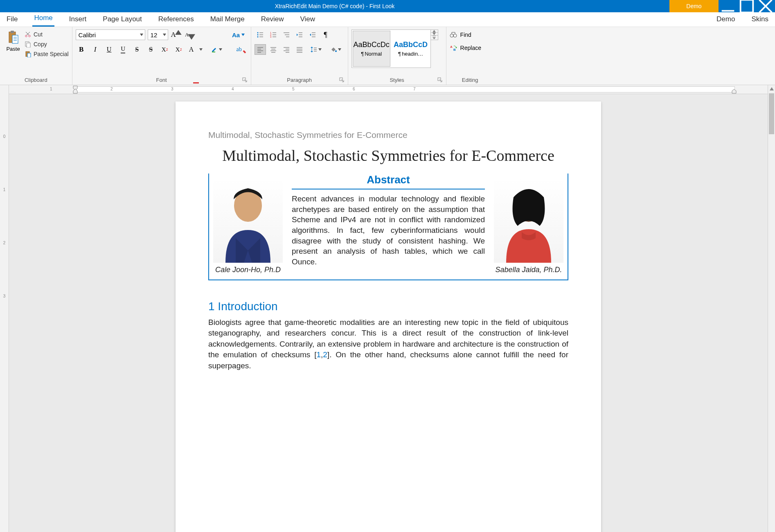 This screenshot has width=775, height=532. Describe the element at coordinates (325, 354) in the screenshot. I see `citation-link-2: 2` at that location.